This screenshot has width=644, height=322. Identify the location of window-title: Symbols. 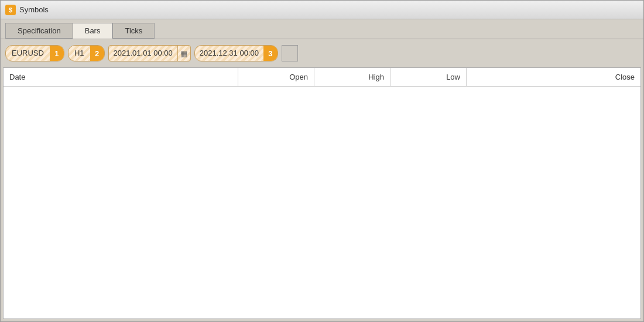
(34, 9).